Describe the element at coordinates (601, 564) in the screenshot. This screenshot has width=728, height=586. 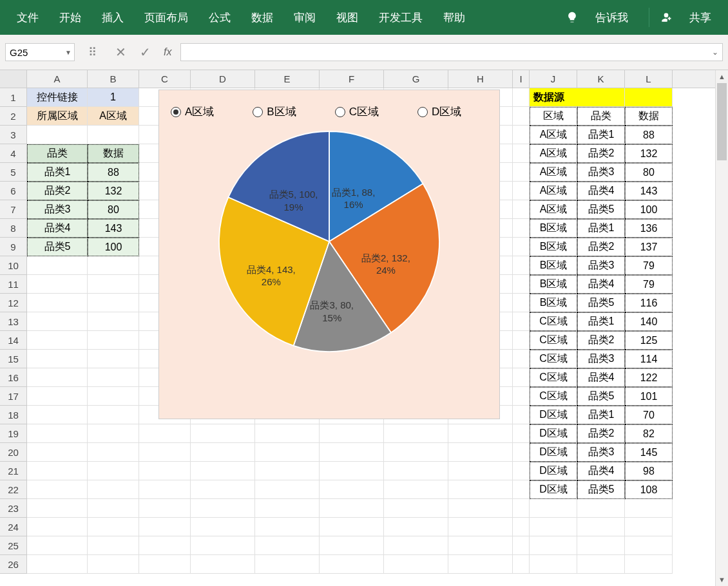
I see `cell-K26` at that location.